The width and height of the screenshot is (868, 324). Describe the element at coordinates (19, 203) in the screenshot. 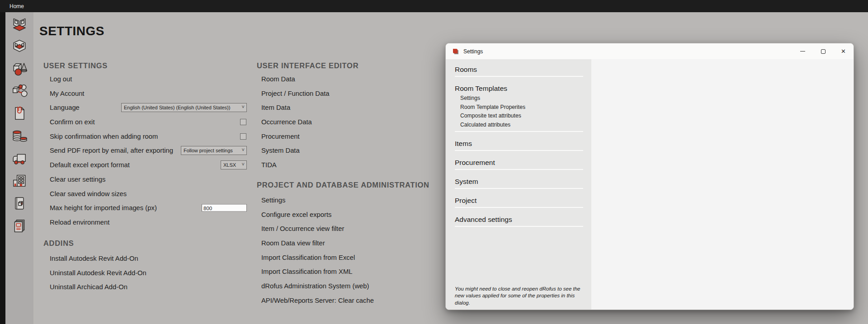

I see `sidebar-item-catalog` at that location.